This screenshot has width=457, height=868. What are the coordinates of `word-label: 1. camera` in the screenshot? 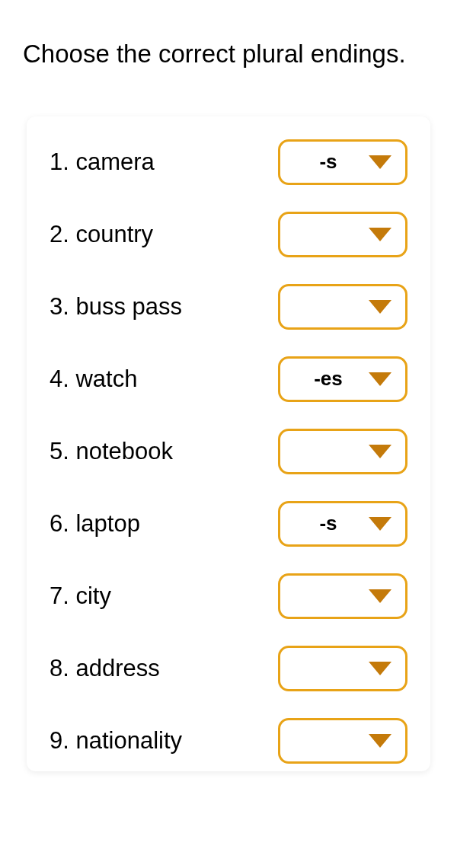 It's located at (102, 162).